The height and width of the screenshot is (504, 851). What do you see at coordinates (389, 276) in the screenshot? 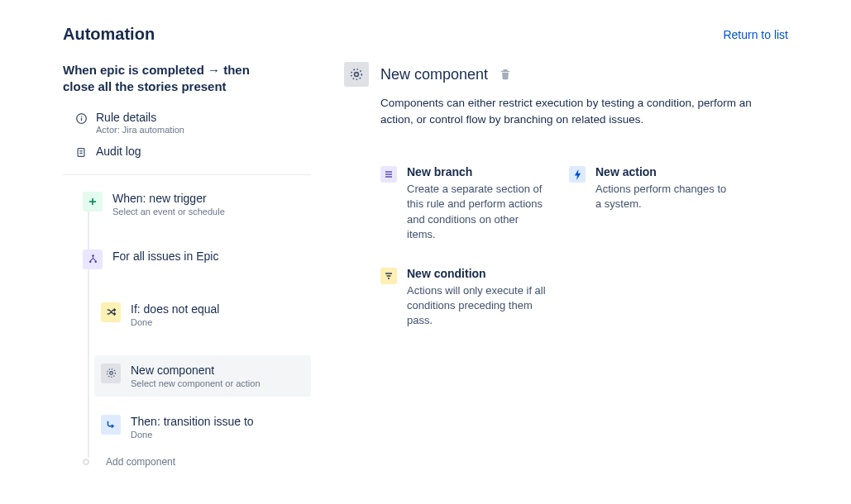
I see `filter-icon` at bounding box center [389, 276].